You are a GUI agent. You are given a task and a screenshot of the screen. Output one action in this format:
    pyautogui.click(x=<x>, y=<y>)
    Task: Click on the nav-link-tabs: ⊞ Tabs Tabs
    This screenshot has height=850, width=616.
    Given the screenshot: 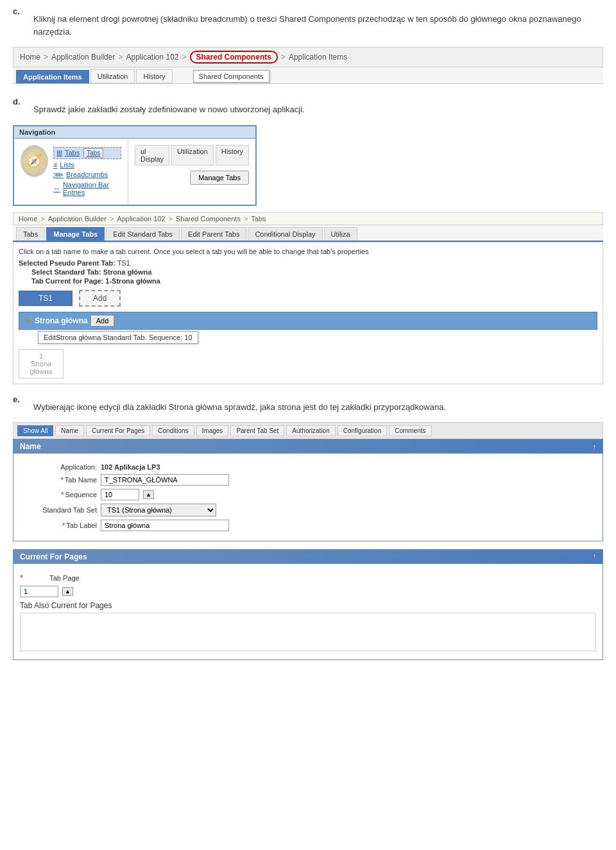 What is the action you would take?
    pyautogui.click(x=87, y=153)
    